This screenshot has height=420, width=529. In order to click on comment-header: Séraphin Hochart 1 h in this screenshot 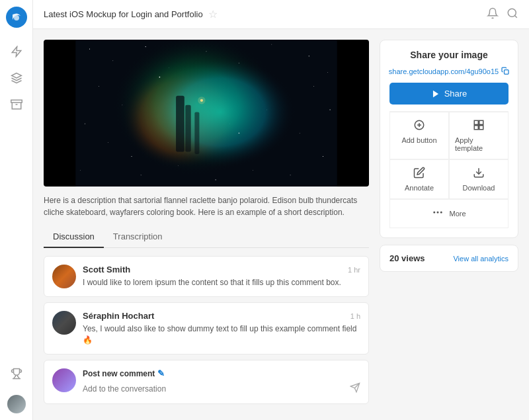, I will do `click(222, 316)`.